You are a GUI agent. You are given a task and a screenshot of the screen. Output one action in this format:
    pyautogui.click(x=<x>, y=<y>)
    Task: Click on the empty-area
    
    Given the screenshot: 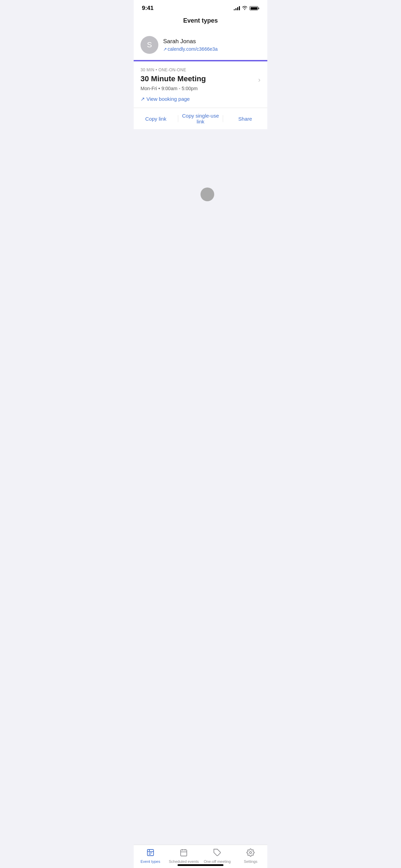 What is the action you would take?
    pyautogui.click(x=200, y=194)
    